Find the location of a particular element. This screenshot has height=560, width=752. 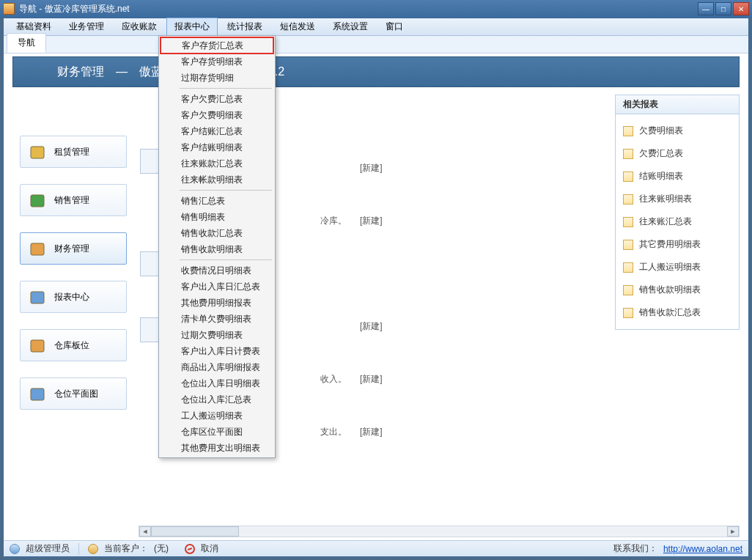

related-report-item: 销售收款汇总表 is located at coordinates (677, 312).